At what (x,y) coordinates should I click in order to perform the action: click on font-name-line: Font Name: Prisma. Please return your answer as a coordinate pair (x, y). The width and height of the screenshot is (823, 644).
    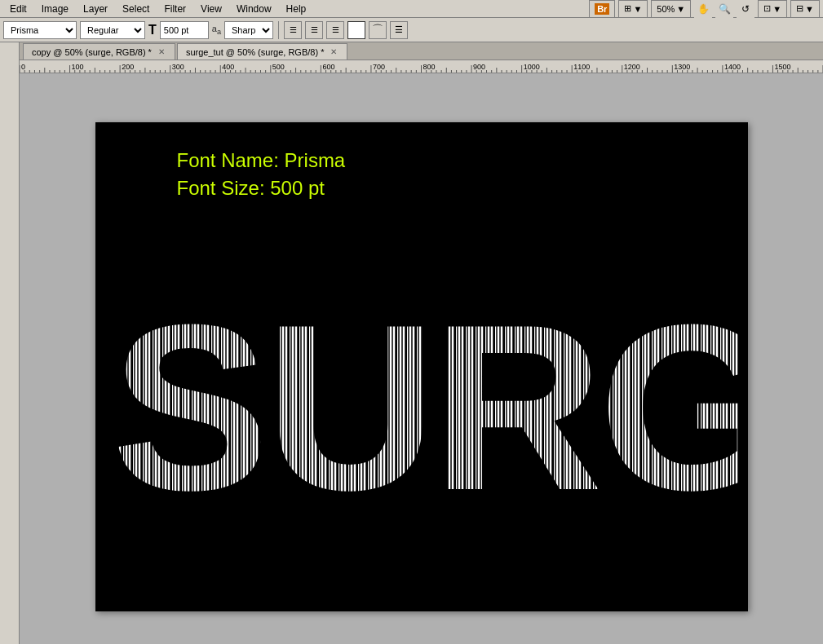
    Looking at the image, I should click on (261, 161).